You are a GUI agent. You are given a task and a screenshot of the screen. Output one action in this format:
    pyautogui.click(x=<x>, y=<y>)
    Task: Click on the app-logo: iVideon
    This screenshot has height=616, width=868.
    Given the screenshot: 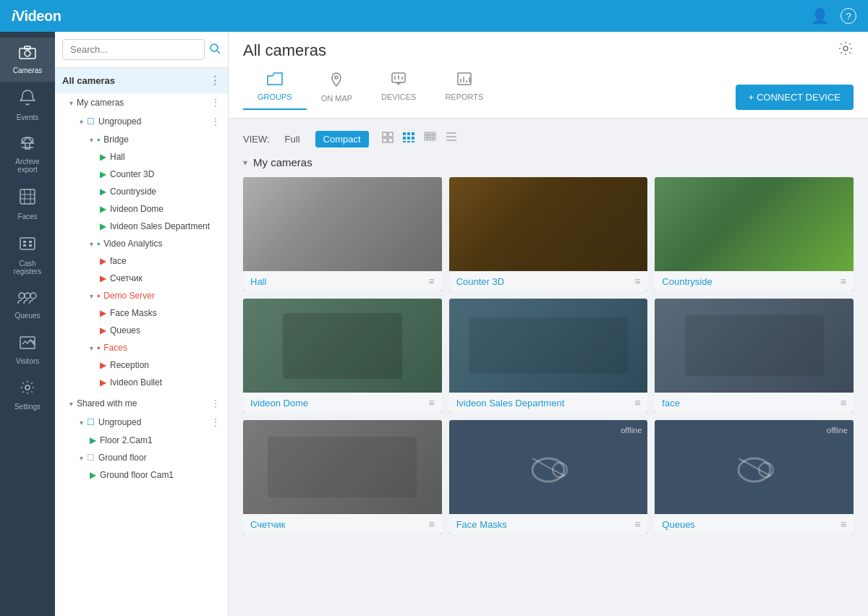 What is the action you would take?
    pyautogui.click(x=36, y=16)
    